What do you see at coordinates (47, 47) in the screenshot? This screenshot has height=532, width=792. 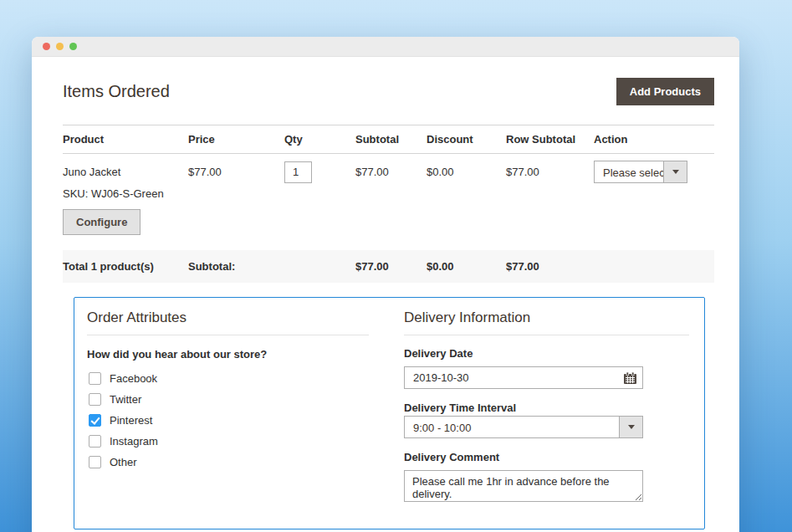 I see `close-window-button` at bounding box center [47, 47].